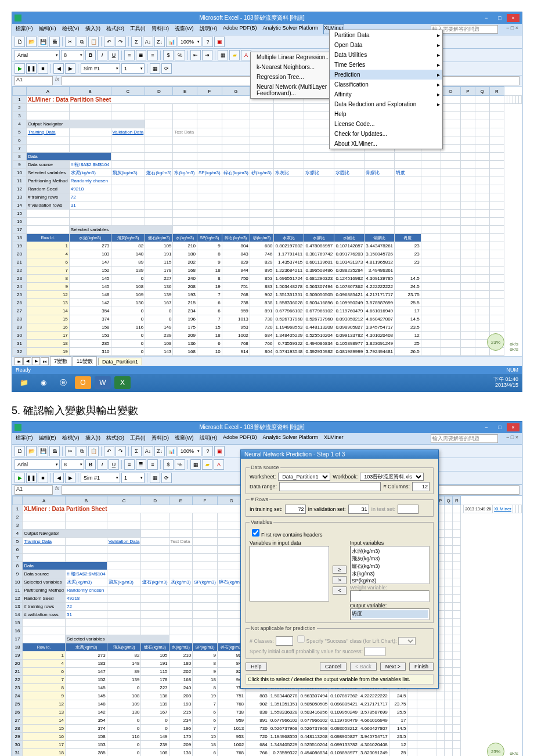 The height and width of the screenshot is (756, 534). What do you see at coordinates (513, 18) in the screenshot?
I see `close-button: ×` at bounding box center [513, 18].